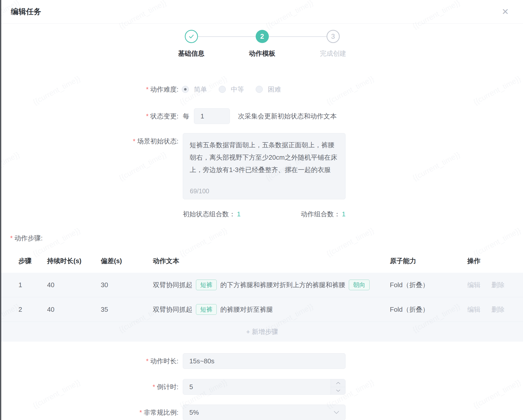 This screenshot has width=523, height=420. What do you see at coordinates (127, 310) in the screenshot?
I see `cell-offset: 35` at bounding box center [127, 310].